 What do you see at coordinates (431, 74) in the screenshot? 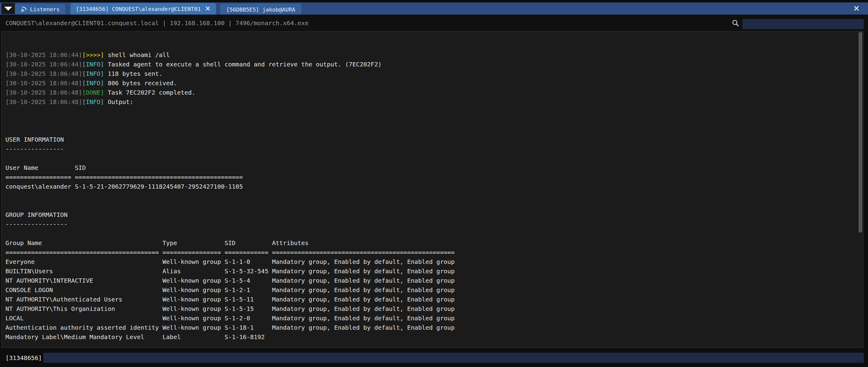
I see `log-line: [30-10-2025 18:06:48][INFO] 118 bytes se…` at bounding box center [431, 74].